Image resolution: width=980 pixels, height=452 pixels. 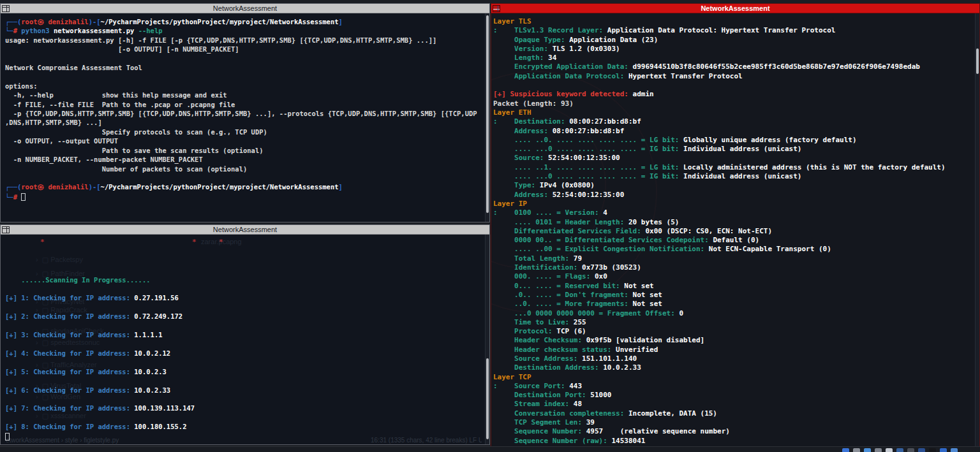 What do you see at coordinates (733, 323) in the screenshot?
I see `terminal-line: Time to Live: 255` at bounding box center [733, 323].